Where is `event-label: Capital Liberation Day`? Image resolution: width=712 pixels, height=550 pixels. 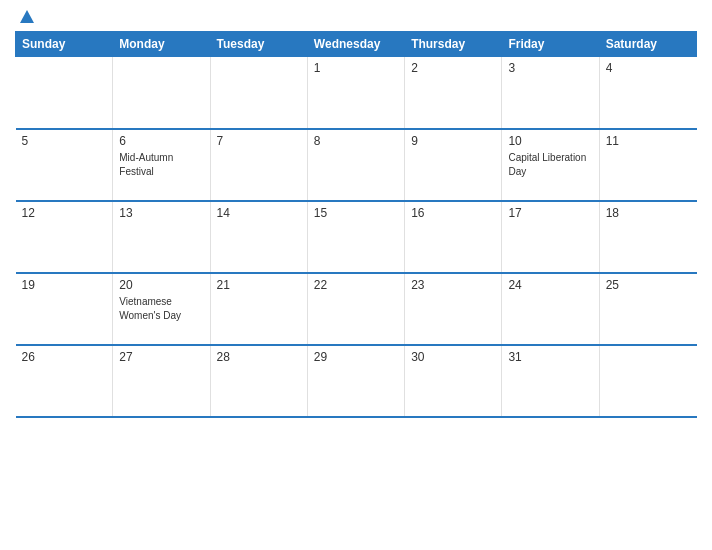
event-label: Capital Liberation Day is located at coordinates (547, 164).